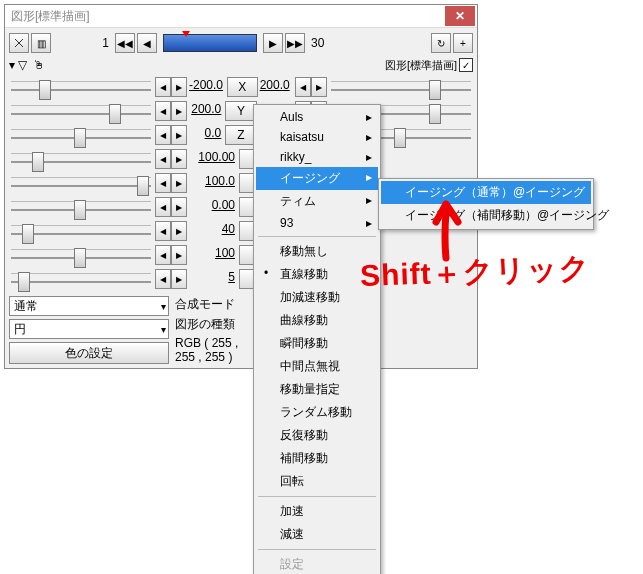  What do you see at coordinates (401, 90) in the screenshot?
I see `slider-right` at bounding box center [401, 90].